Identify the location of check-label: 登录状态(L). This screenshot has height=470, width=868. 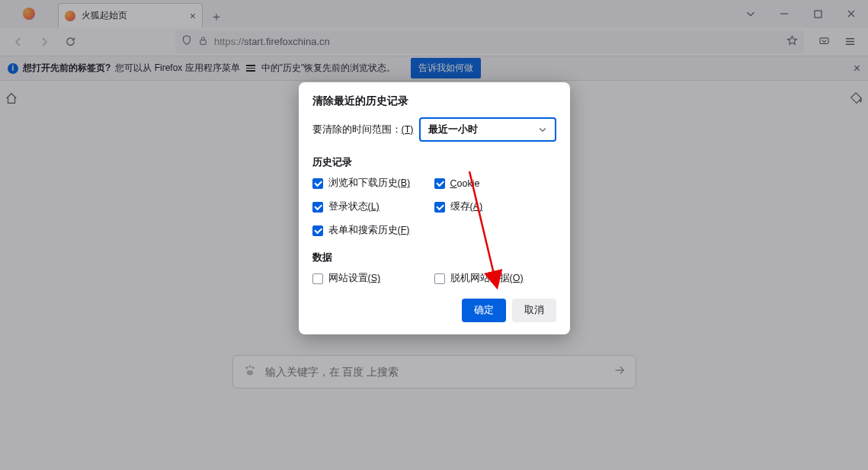
(354, 207).